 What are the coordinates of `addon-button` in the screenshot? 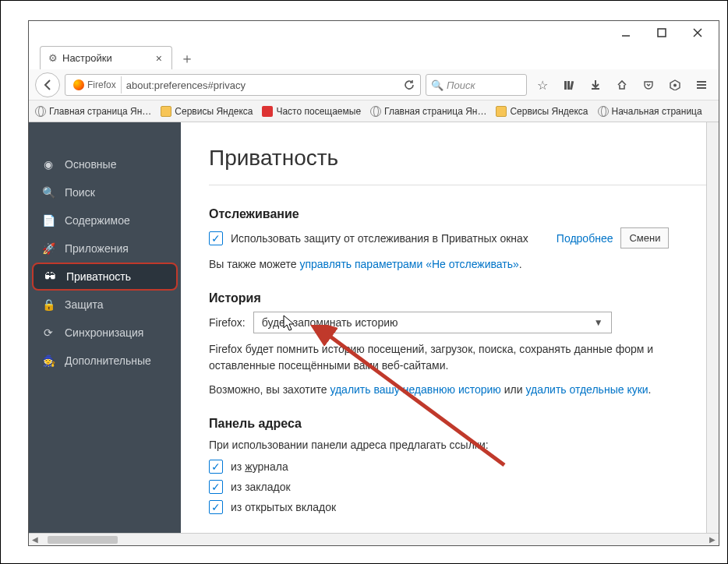 It's located at (675, 85).